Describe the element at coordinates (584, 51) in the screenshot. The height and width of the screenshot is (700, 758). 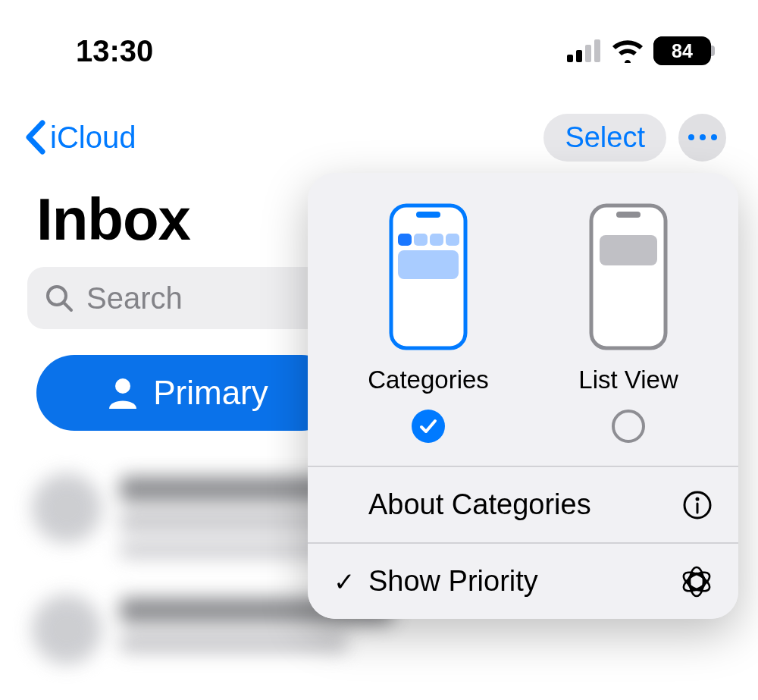
I see `cellular-icon` at that location.